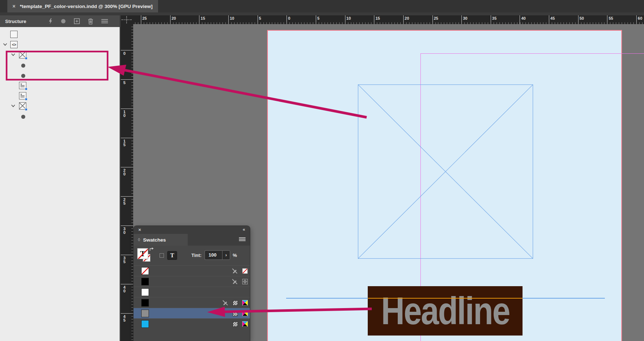 The height and width of the screenshot is (341, 644). Describe the element at coordinates (174, 18) in the screenshot. I see `ruler-number: 20` at that location.